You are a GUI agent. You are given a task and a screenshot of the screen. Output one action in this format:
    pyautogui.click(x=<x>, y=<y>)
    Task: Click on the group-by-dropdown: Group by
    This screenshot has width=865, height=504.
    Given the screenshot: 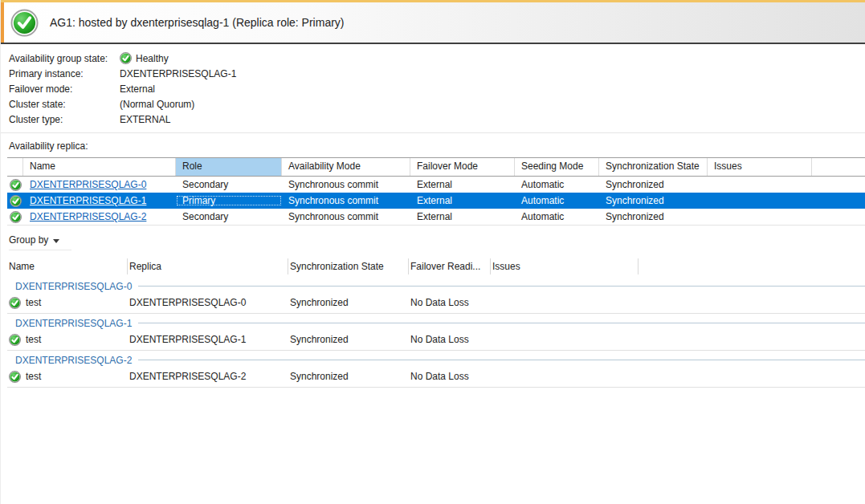 What is the action you would take?
    pyautogui.click(x=40, y=242)
    